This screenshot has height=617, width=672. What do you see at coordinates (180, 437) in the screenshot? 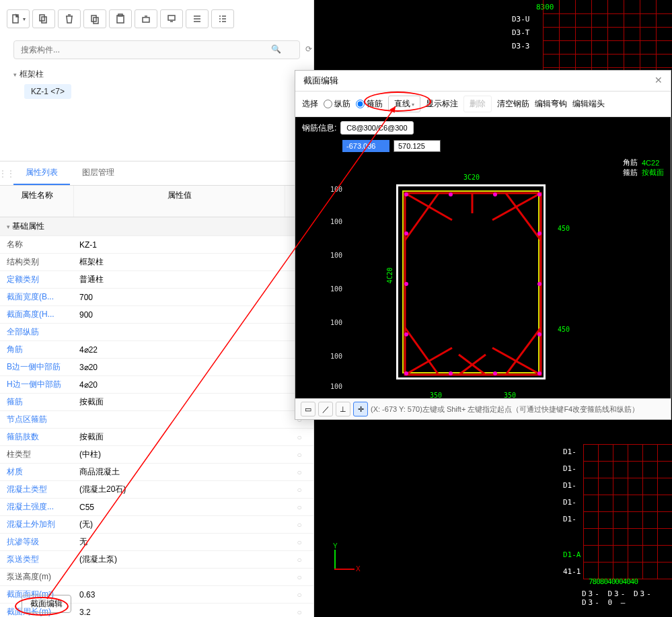
I see `prop-stirrup-legs` at bounding box center [180, 437].